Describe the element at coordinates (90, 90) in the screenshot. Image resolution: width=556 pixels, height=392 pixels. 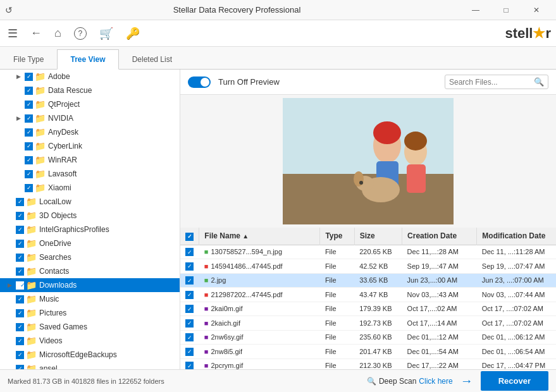
I see `sidebar-item-data-rescue: ✓ 📁 Data Rescue` at that location.